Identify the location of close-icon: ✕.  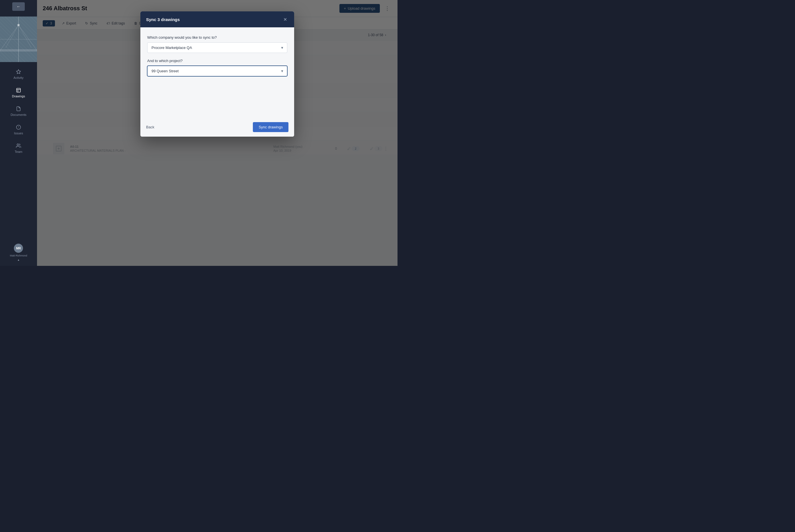
(285, 19).